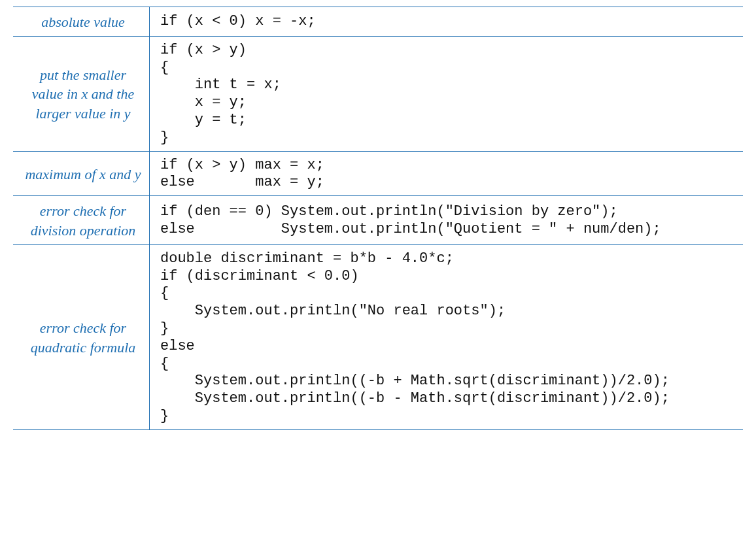  I want to click on code-cell: if (x < 0) x = -x;, so click(447, 22).